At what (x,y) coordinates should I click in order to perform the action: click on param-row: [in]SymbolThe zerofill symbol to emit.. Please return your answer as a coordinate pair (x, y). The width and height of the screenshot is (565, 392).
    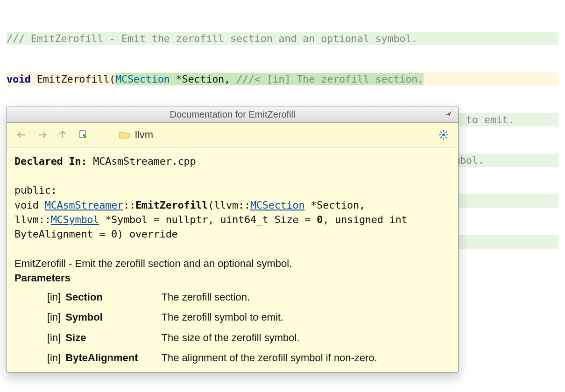
    Looking at the image, I should click on (198, 317).